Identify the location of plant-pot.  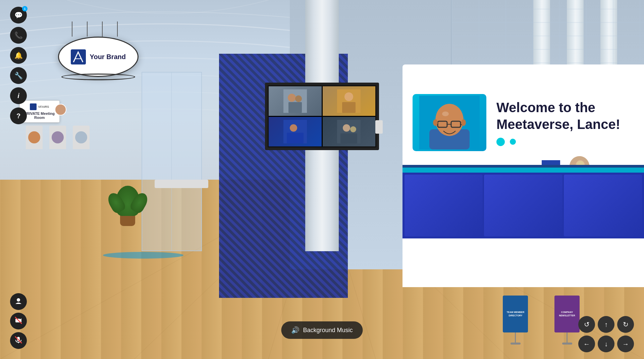
(127, 220).